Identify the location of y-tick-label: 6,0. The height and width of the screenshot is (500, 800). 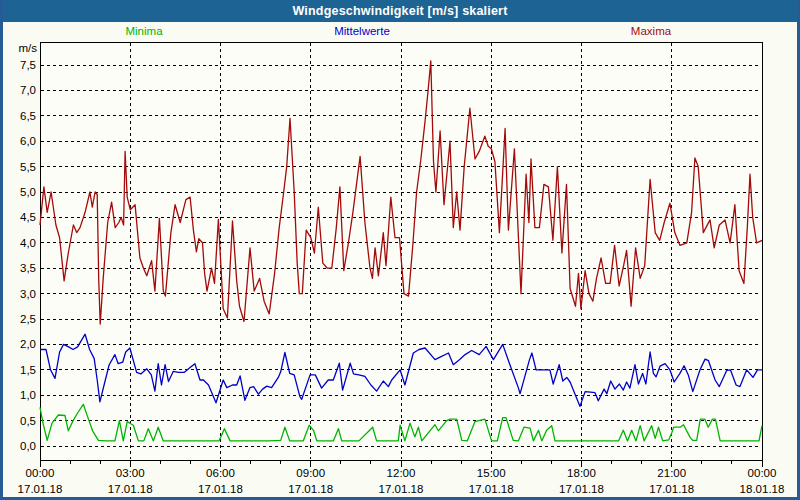
(28, 141).